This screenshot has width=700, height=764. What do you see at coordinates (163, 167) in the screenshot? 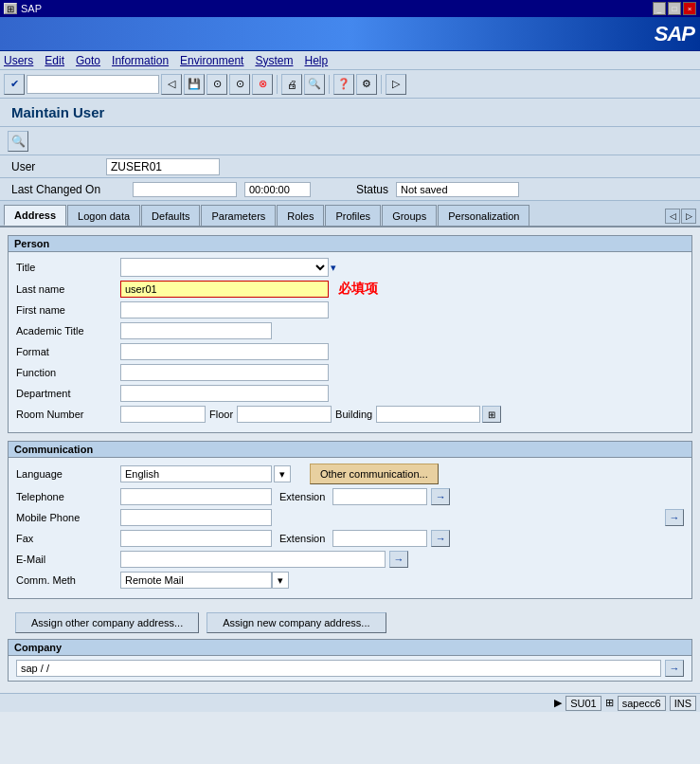
I see `user-value` at bounding box center [163, 167].